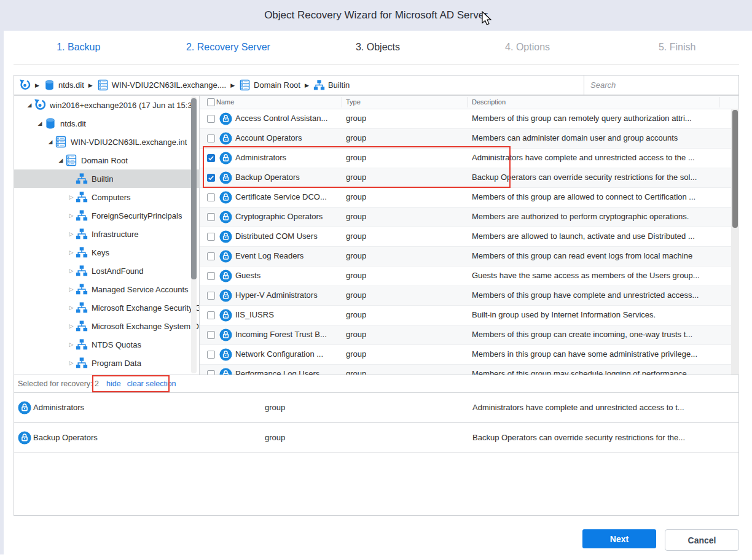 This screenshot has height=560, width=752. Describe the element at coordinates (107, 142) in the screenshot. I see `tree-item-win-vdiu2cn63il-exchange-int: ◢ WIN-VDIU2CN63IL.exchange.int` at that location.